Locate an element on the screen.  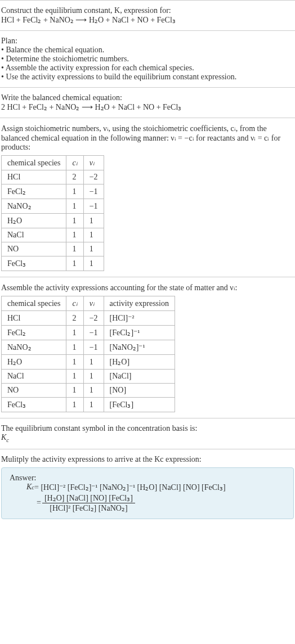
table-header: chemical species cᵢ νᵢ activity expressi… is located at coordinates (88, 304).